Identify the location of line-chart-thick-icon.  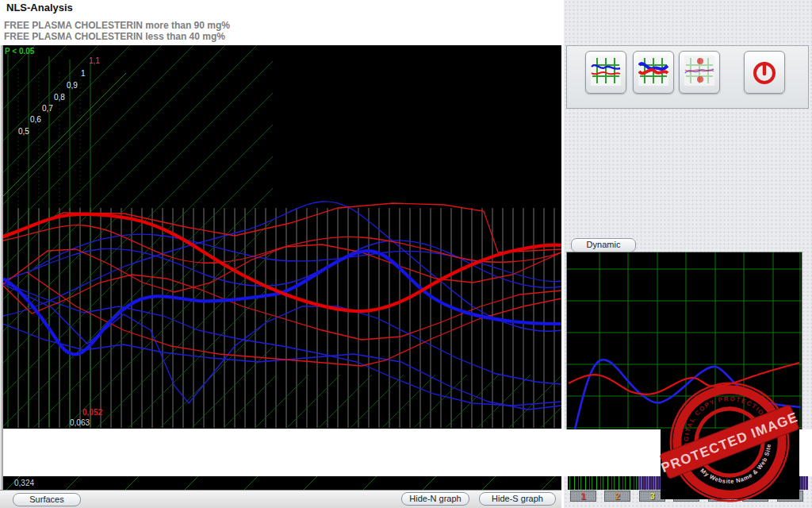
(653, 71).